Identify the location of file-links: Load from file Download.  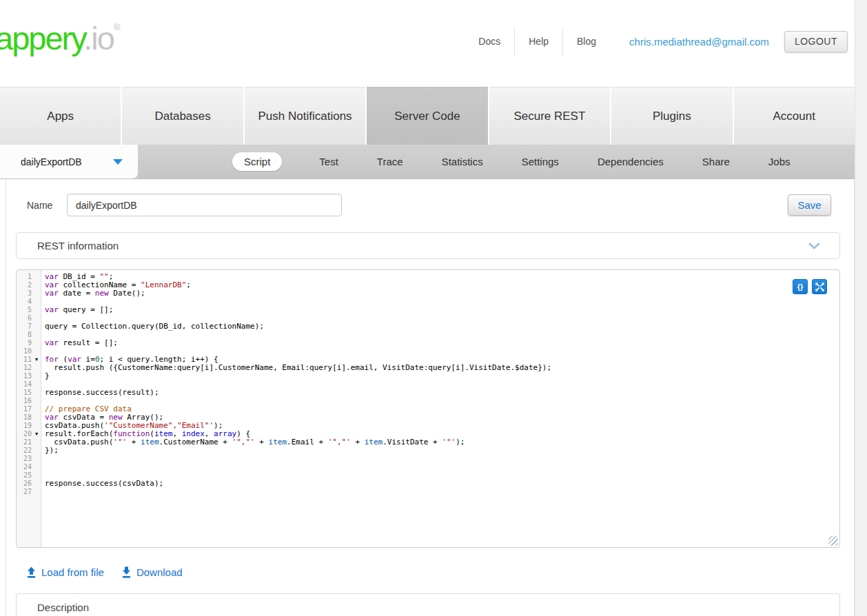
(440, 572).